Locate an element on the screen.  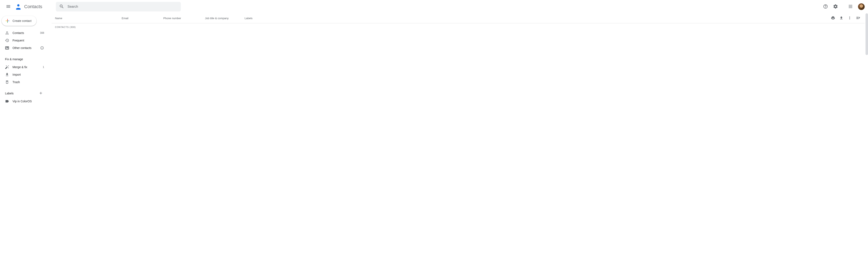
sidebar-item-label: Vip in ColorOS is located at coordinates (28, 101).